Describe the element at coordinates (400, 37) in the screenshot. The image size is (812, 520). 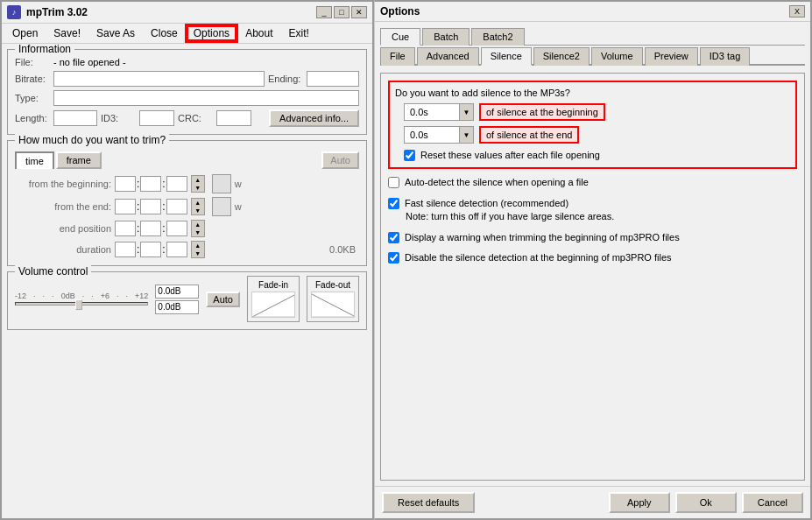
I see `tab-cue: Cue` at that location.